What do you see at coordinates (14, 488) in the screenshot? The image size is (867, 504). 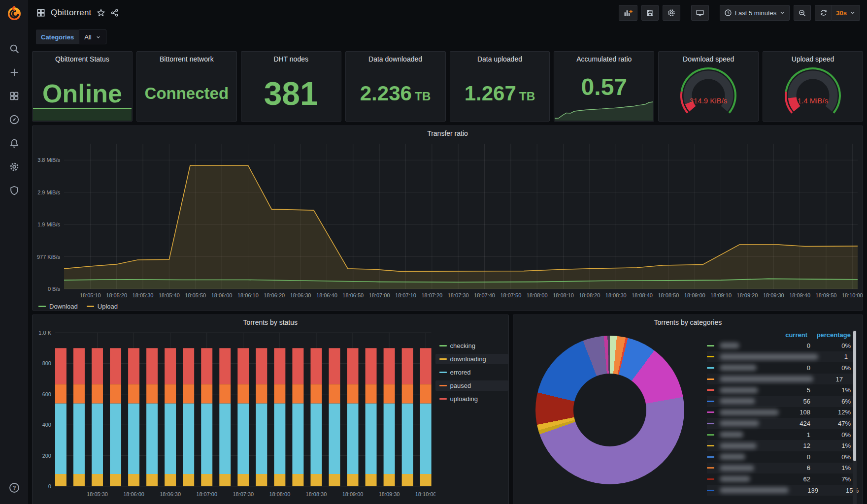 I see `sidebar-item-help: ?` at bounding box center [14, 488].